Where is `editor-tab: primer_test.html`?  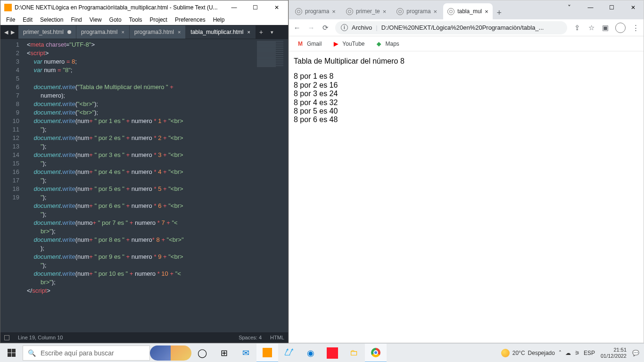 editor-tab: primer_test.html is located at coordinates (47, 32).